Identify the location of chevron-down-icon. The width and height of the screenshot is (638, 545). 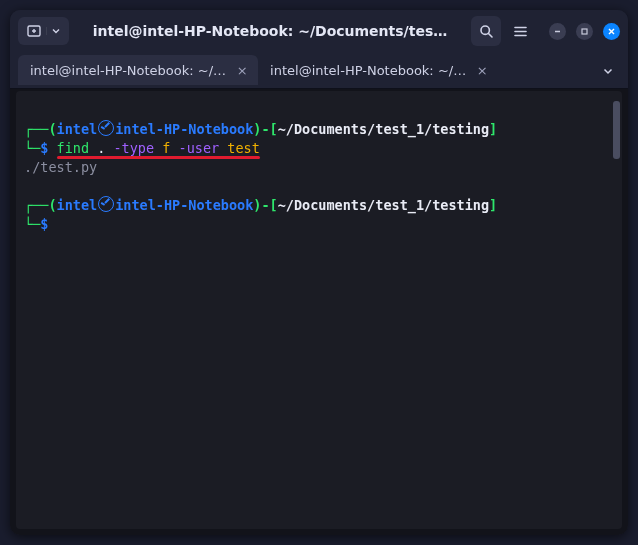
(608, 71).